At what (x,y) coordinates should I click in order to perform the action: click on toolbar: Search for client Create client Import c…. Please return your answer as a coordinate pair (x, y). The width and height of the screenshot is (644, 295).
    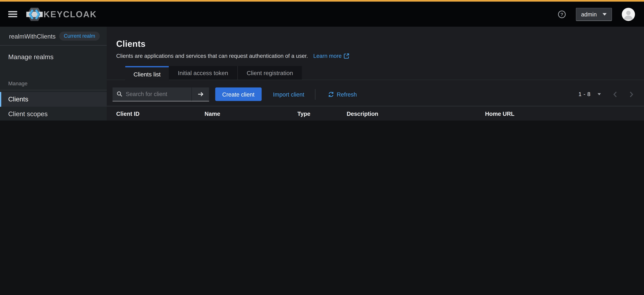
    Looking at the image, I should click on (376, 94).